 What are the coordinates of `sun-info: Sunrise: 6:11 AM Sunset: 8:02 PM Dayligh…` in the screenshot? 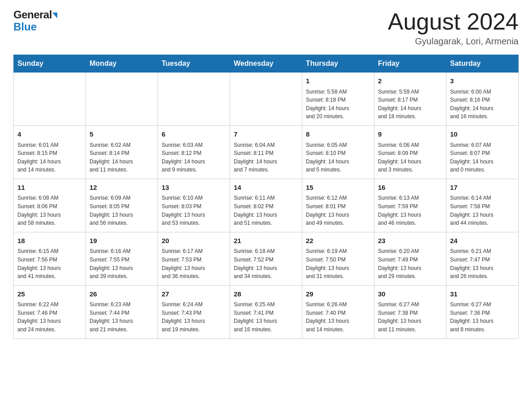 It's located at (266, 210).